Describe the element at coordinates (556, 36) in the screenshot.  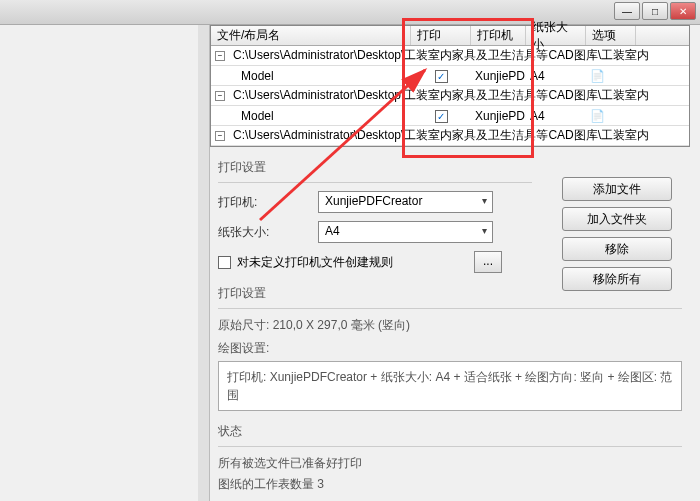
I see `header-paper: 纸张大小` at that location.